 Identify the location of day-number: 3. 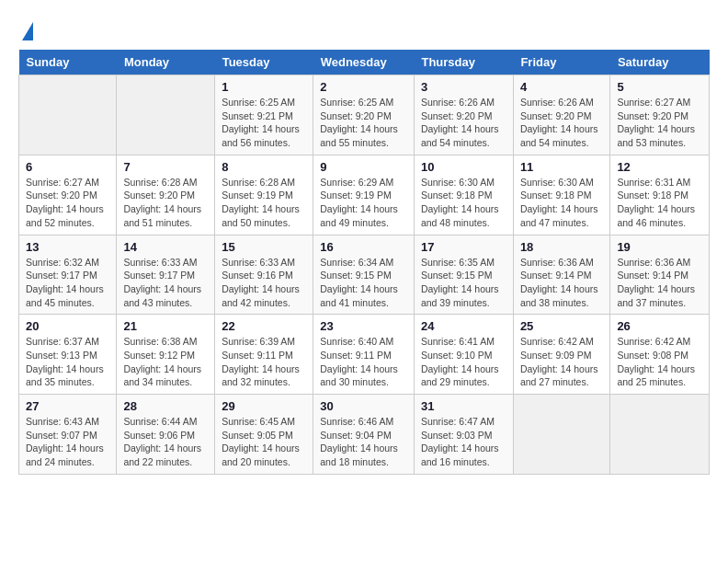
(463, 86).